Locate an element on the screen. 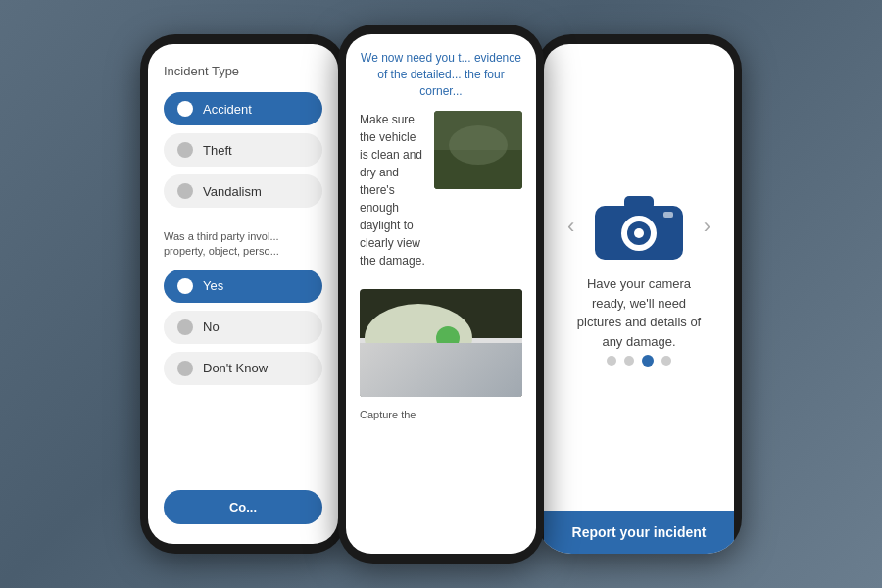 This screenshot has width=882, height=588. option-theft-label: Theft is located at coordinates (218, 151).